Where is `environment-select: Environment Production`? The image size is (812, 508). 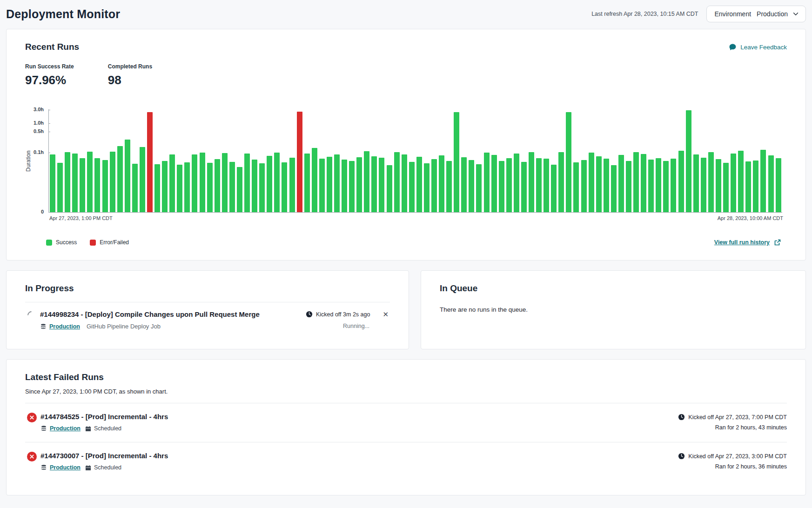
environment-select: Environment Production is located at coordinates (756, 14).